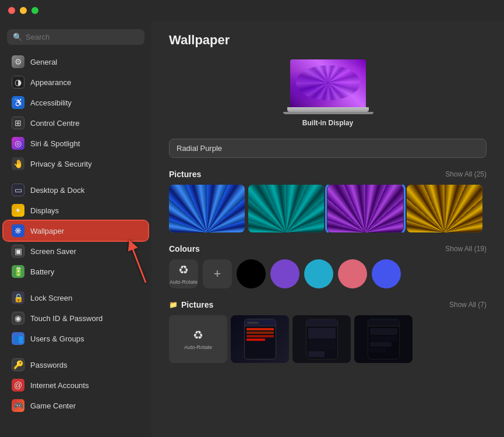  What do you see at coordinates (76, 190) in the screenshot?
I see `sidebar-item-desktop: ▭Desktop & Dock` at bounding box center [76, 190].